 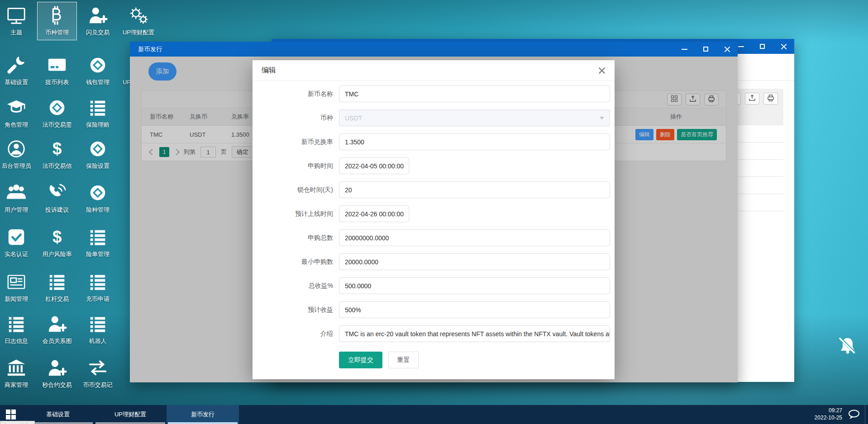 What do you see at coordinates (98, 299) in the screenshot?
I see `desktop-icon-label: 充币申请` at bounding box center [98, 299].